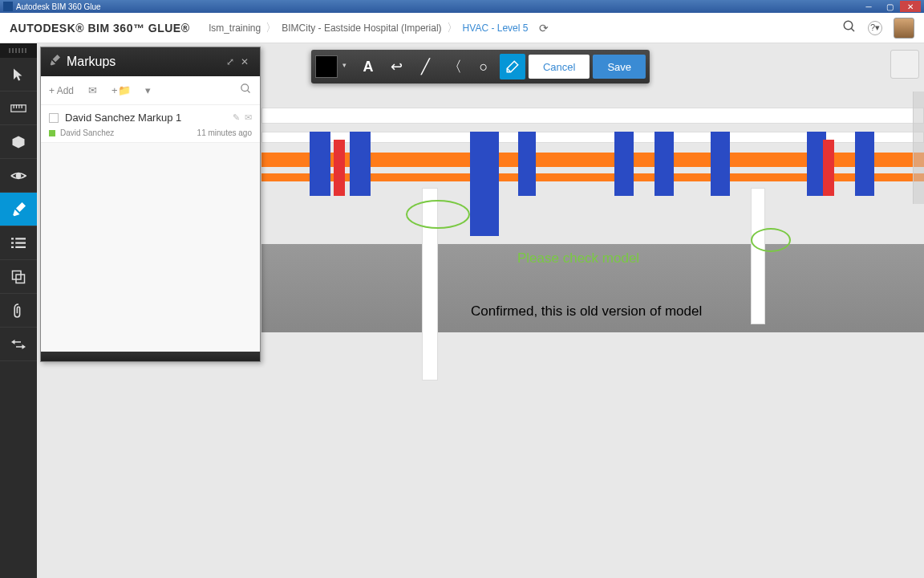 This screenshot has height=578, width=924. I want to click on user-avatar, so click(904, 28).